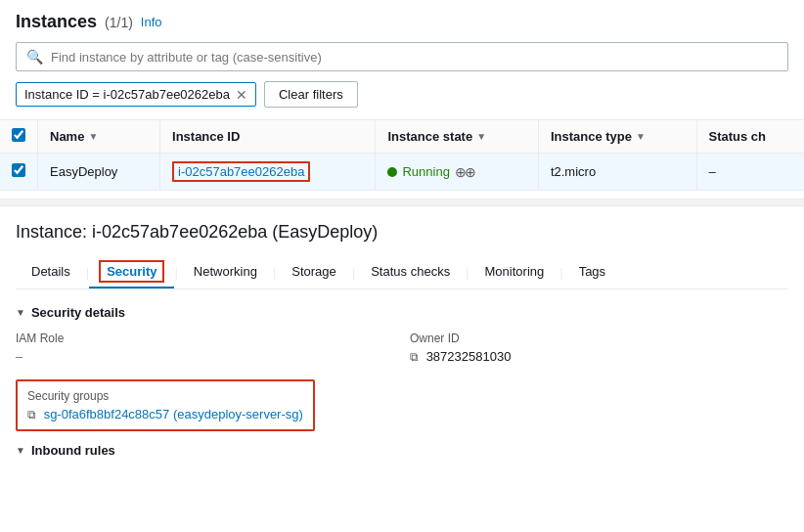 The width and height of the screenshot is (804, 532). I want to click on tab-details: Details, so click(51, 272).